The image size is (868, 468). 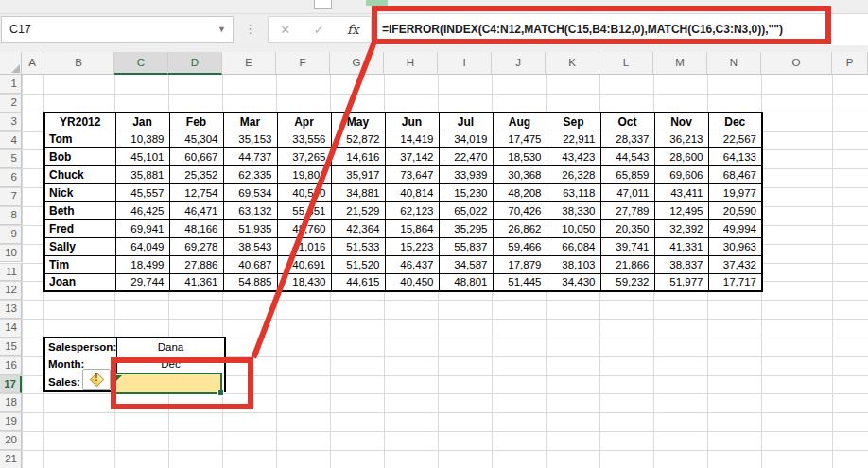 What do you see at coordinates (628, 140) in the screenshot?
I see `value-cell: 28,337` at bounding box center [628, 140].